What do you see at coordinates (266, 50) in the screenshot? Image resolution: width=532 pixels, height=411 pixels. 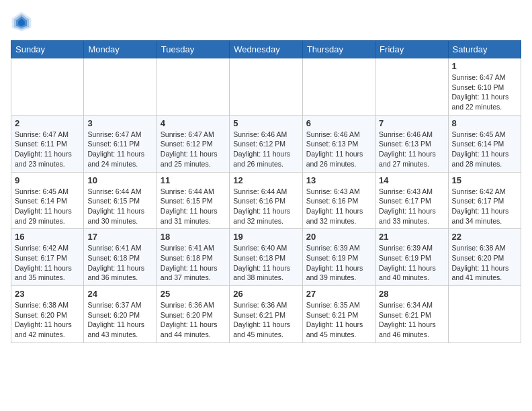 I see `day-of-week-header: Wednesday` at bounding box center [266, 50].